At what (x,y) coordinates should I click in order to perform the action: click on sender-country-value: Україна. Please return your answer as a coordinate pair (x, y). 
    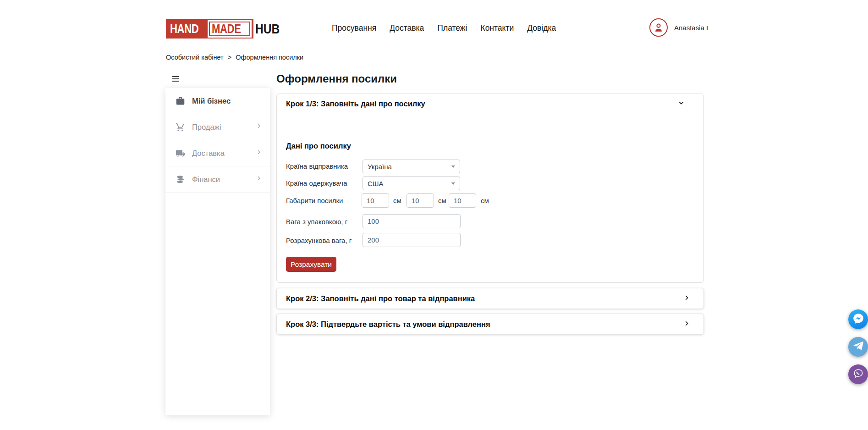
    Looking at the image, I should click on (379, 167).